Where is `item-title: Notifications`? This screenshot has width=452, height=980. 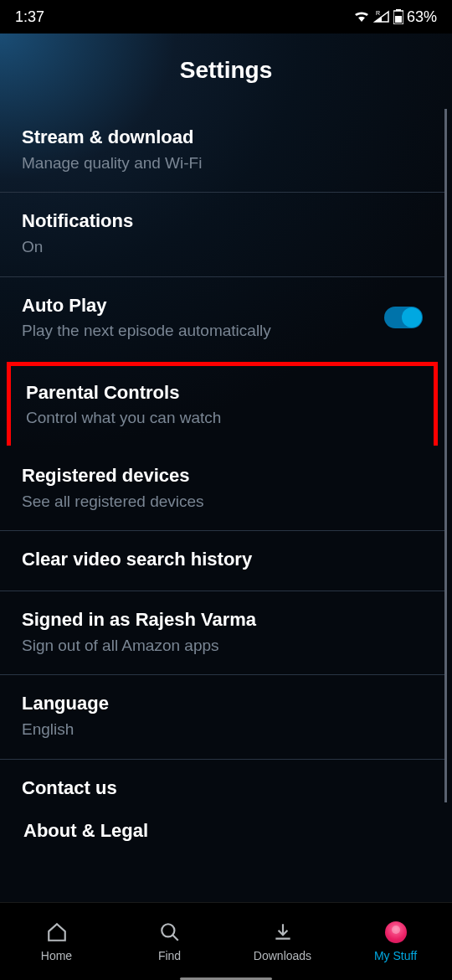 item-title: Notifications is located at coordinates (223, 221).